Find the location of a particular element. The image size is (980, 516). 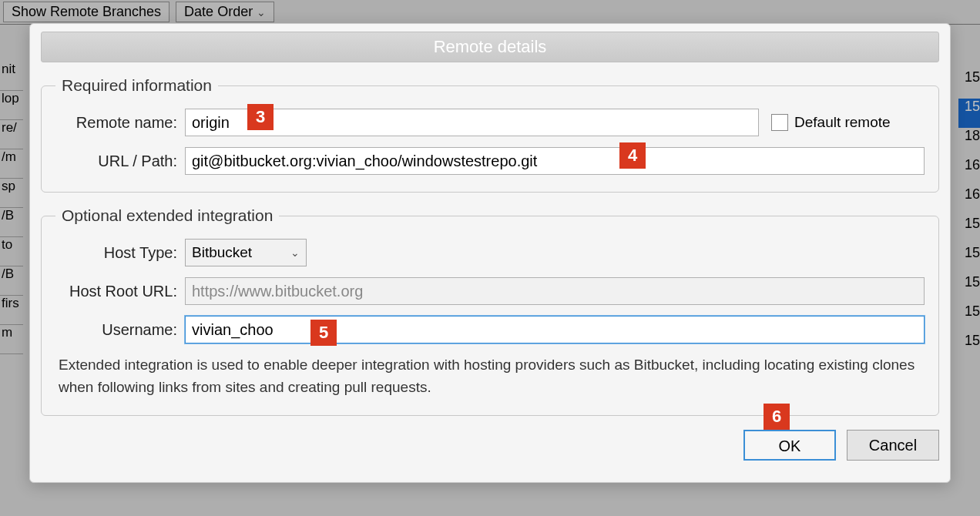

host-root-url-label: Host Root URL: is located at coordinates (120, 291).